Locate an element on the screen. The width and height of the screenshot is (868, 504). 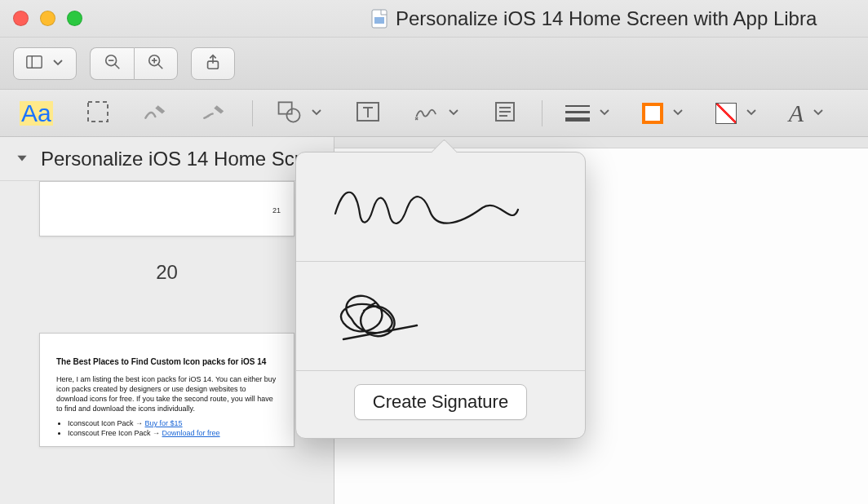
page-thumbnail: 21 is located at coordinates (166, 209).